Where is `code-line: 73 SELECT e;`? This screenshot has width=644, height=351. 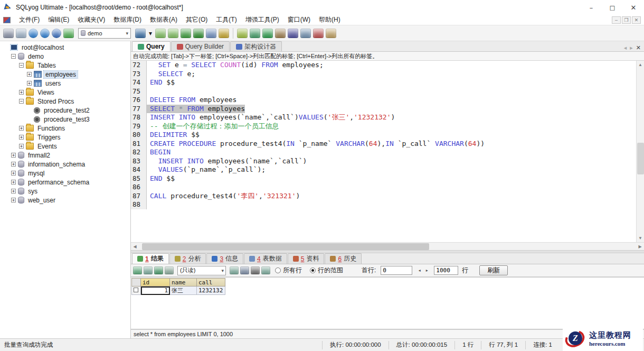
code-line: 73 SELECT e; is located at coordinates (383, 74).